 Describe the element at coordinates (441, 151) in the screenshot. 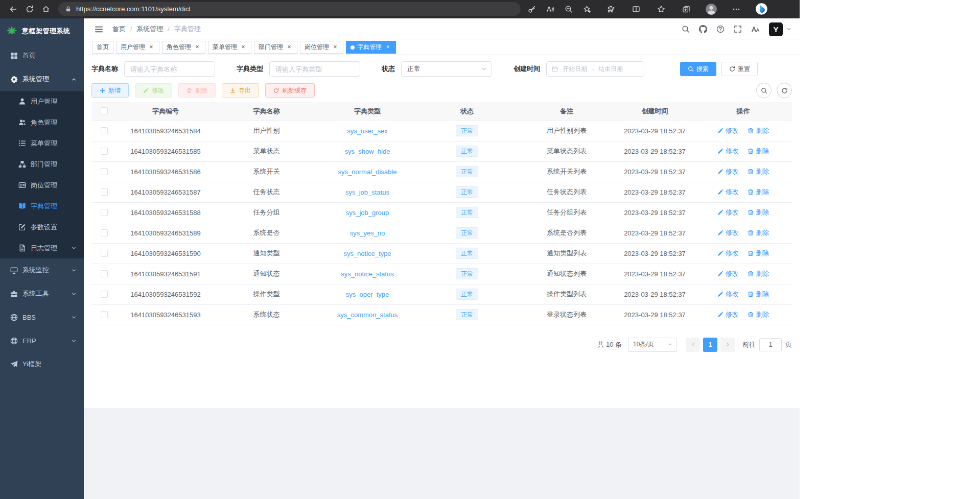

I see `table-row: 1641030593246531585 菜单状态 sys_show_hide 正…` at that location.